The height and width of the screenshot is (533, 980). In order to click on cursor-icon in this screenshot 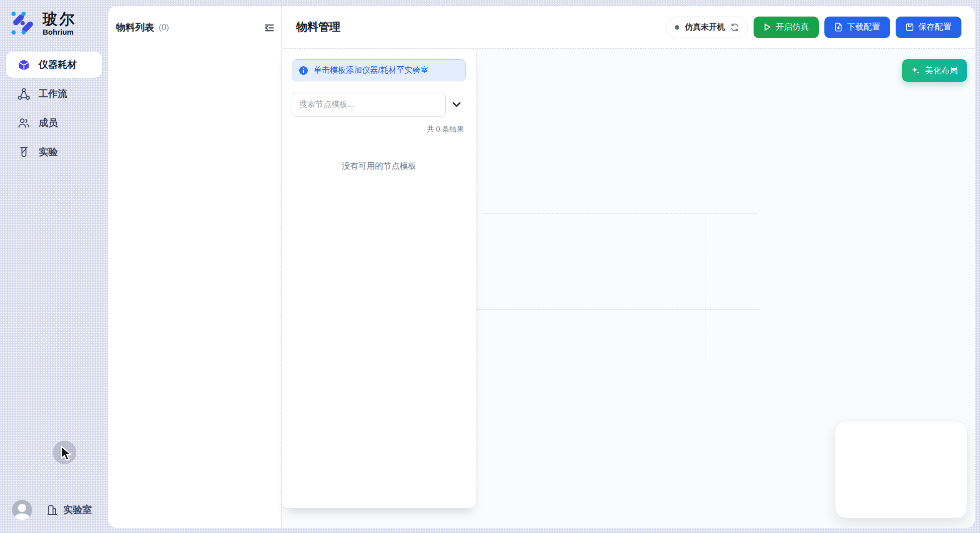, I will do `click(67, 454)`.